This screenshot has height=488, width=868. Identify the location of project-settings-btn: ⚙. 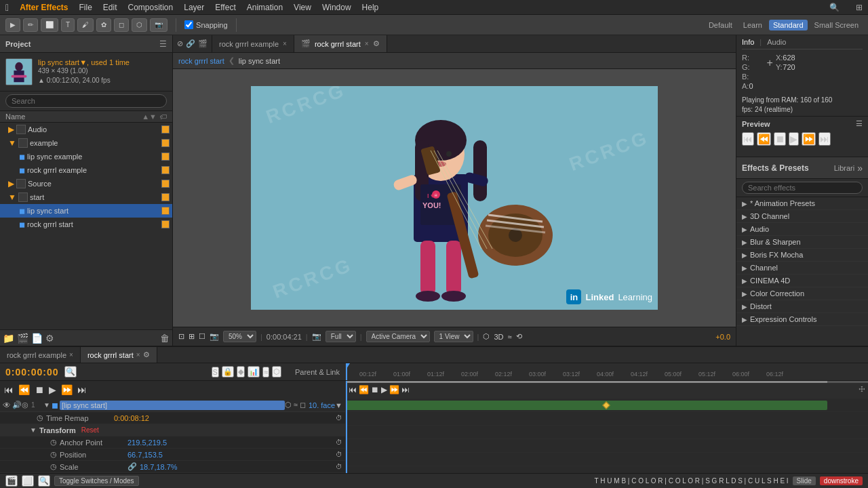
(50, 338).